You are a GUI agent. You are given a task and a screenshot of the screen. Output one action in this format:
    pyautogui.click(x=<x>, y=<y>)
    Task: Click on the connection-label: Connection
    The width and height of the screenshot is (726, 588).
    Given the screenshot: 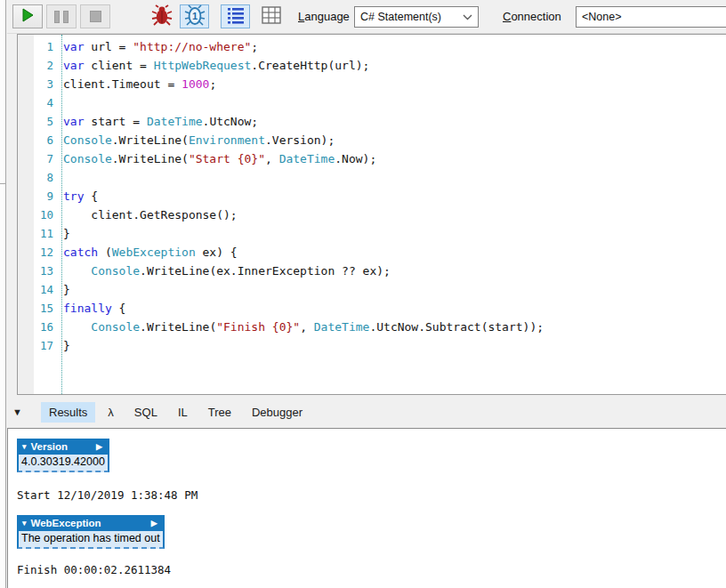 What is the action you would take?
    pyautogui.click(x=532, y=16)
    